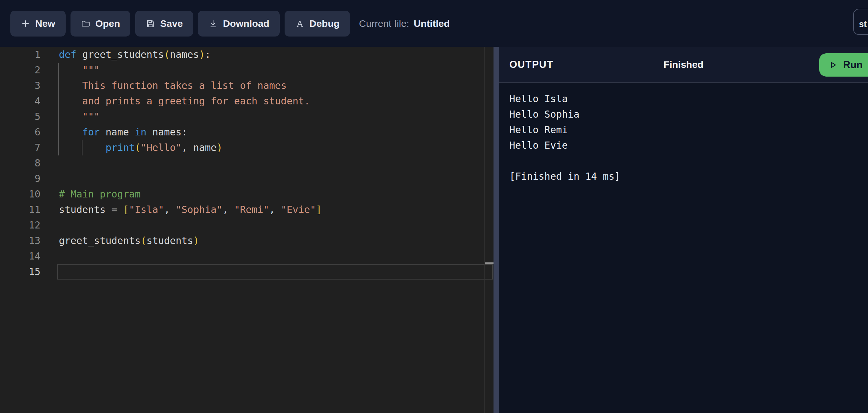 Image resolution: width=868 pixels, height=413 pixels. What do you see at coordinates (247, 194) in the screenshot?
I see `code-line: # Main program` at bounding box center [247, 194].